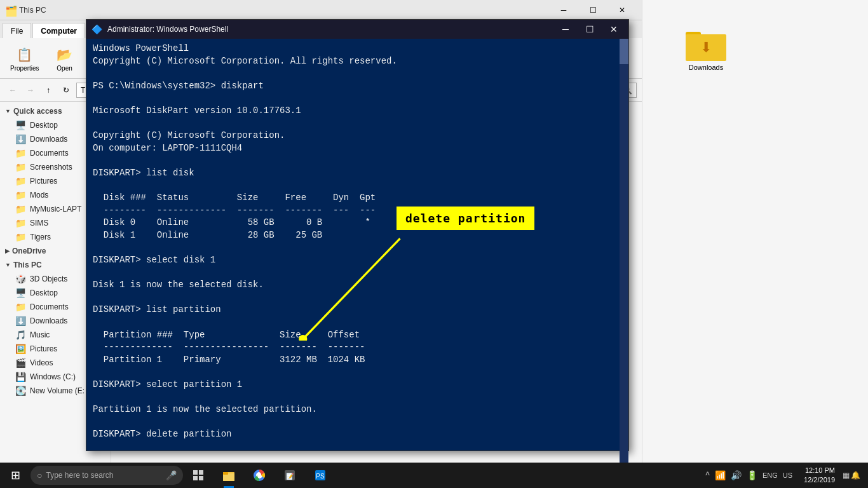 This screenshot has width=868, height=488. Describe the element at coordinates (48, 139) in the screenshot. I see `sidebar-item-downloads-label: Downloads` at that location.